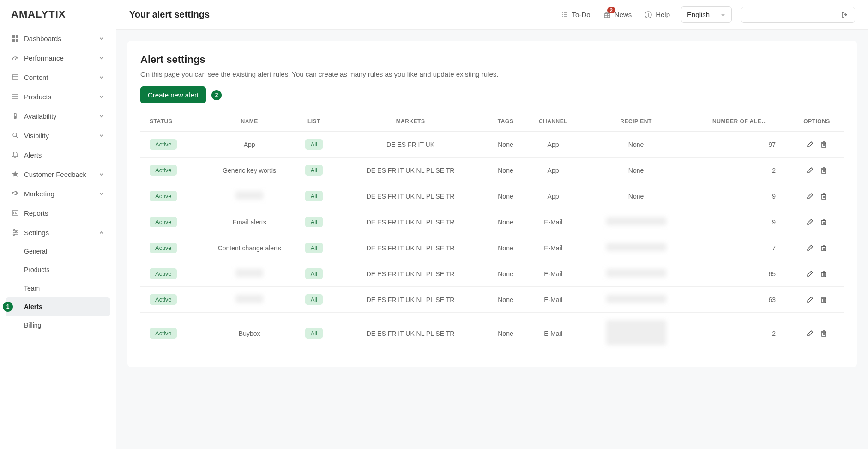 This screenshot has height=449, width=868. What do you see at coordinates (657, 15) in the screenshot?
I see `help-link: Help` at bounding box center [657, 15].